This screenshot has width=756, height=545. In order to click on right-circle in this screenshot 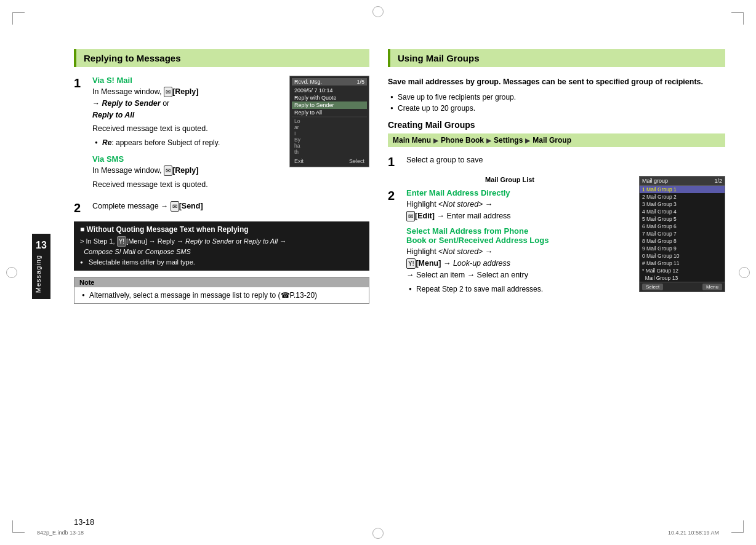, I will do `click(744, 272)`.